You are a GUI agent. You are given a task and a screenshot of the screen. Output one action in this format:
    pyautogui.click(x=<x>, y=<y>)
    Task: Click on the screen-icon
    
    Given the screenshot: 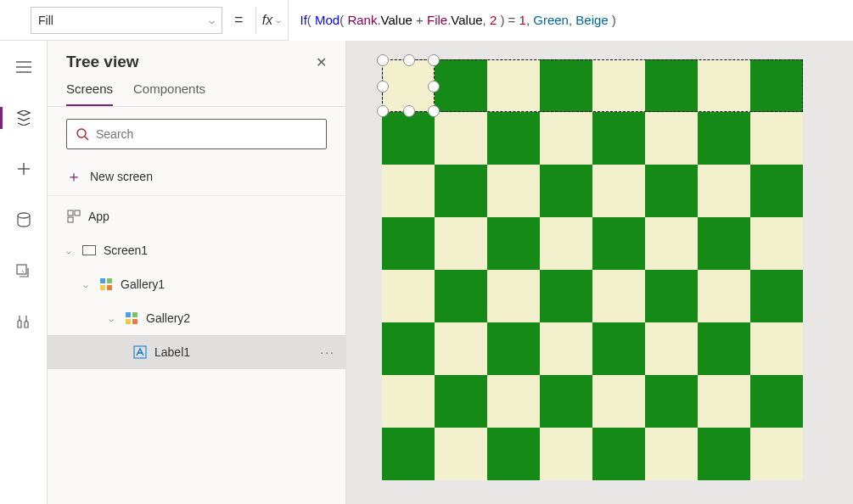 What is the action you would take?
    pyautogui.click(x=89, y=250)
    